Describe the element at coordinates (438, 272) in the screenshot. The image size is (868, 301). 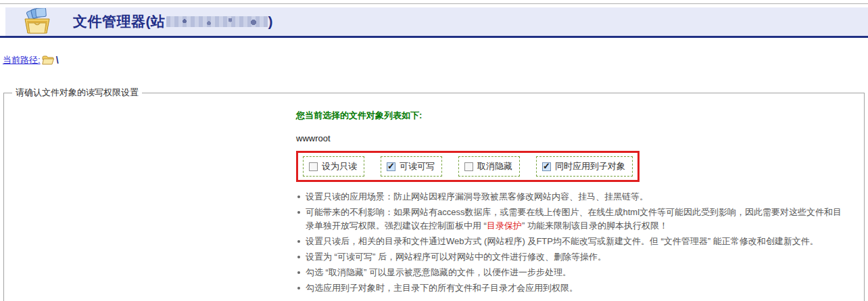
I see `note-text: 勾选 “取消隐藏” 可以显示被恶意隐藏的文件，以便作进一步步处理。` at that location.